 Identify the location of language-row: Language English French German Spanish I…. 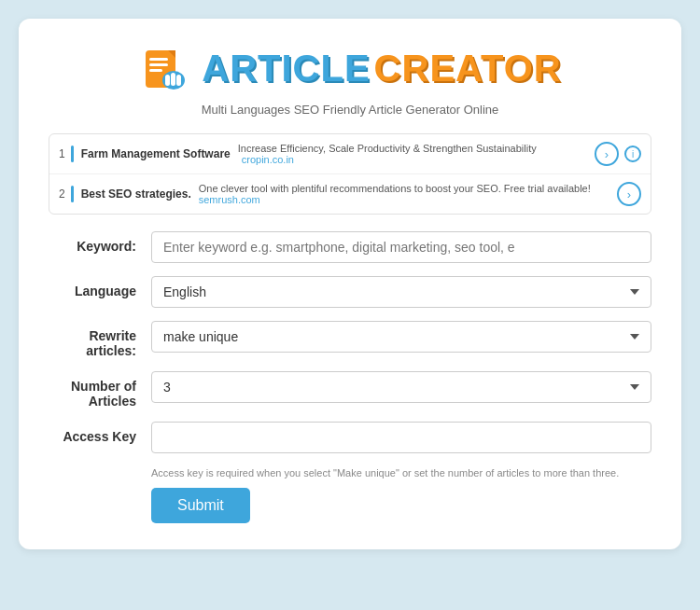
(350, 292).